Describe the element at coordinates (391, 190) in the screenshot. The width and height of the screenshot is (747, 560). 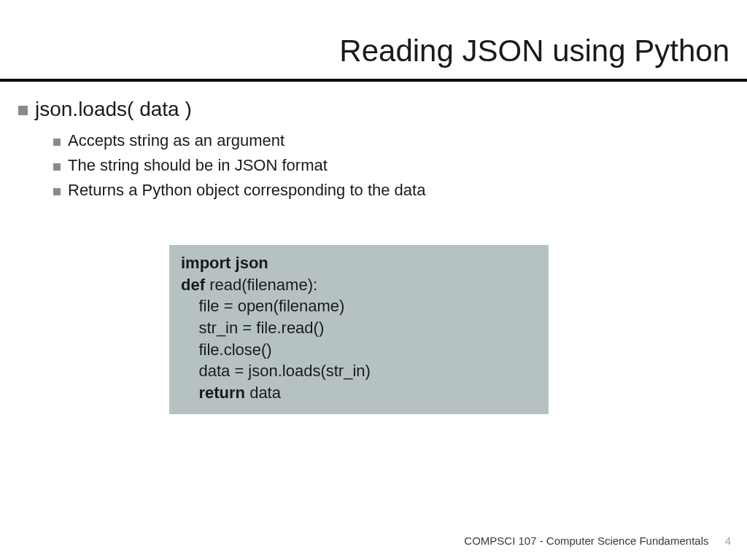
I see `bullet-level2: Returns a Python object corresponding to…` at that location.